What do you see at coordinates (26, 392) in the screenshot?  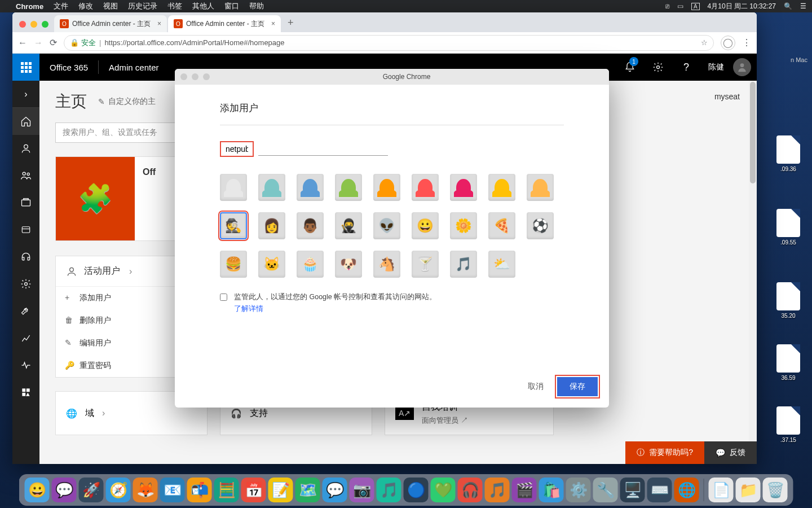 I see `sidebar-admin-centers-icon` at bounding box center [26, 392].